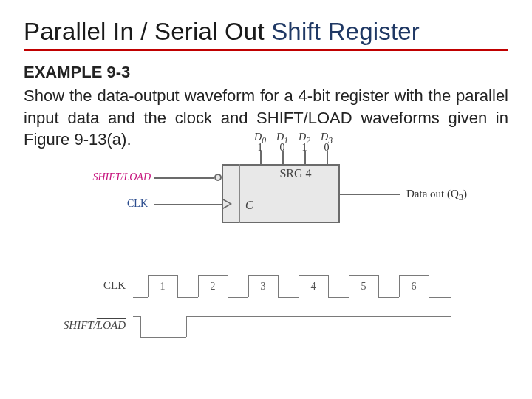 The width and height of the screenshot is (532, 399). Describe the element at coordinates (305, 157) in the screenshot. I see `pin-d2-wire` at that location.